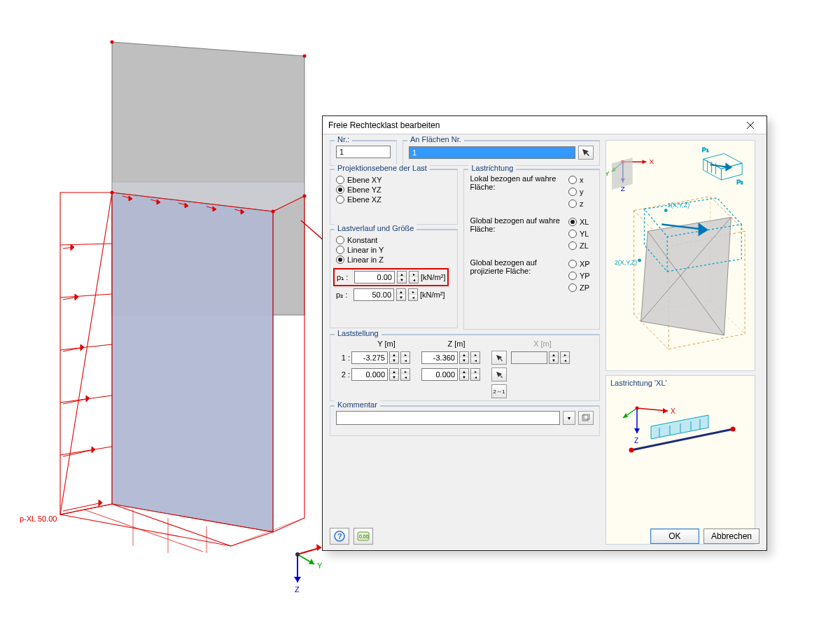  Describe the element at coordinates (340, 536) in the screenshot. I see `help-icon: ?` at that location.